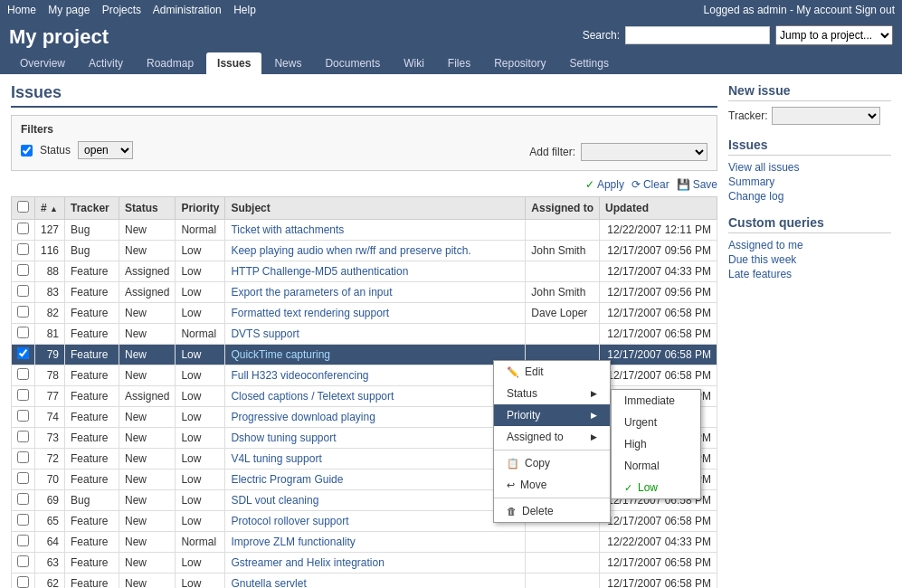 The image size is (902, 588). Describe the element at coordinates (51, 563) in the screenshot. I see `row-id: 63` at that location.